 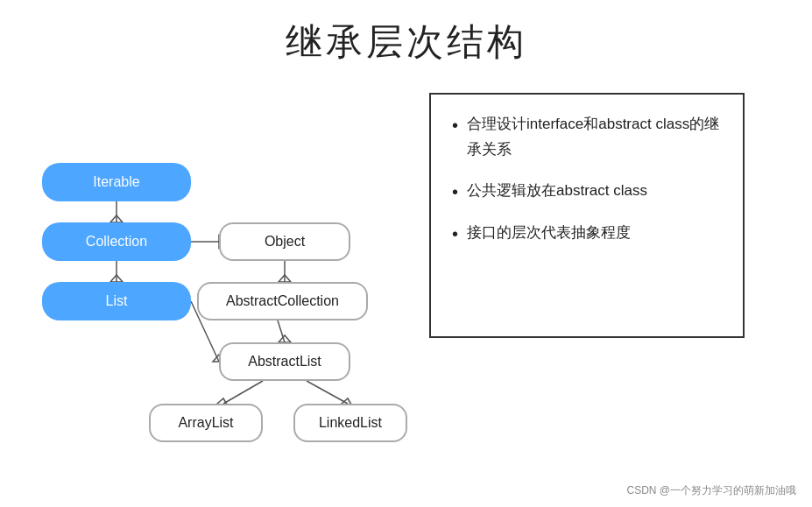 What do you see at coordinates (117, 182) in the screenshot?
I see `node-iterable: Iterable` at bounding box center [117, 182].